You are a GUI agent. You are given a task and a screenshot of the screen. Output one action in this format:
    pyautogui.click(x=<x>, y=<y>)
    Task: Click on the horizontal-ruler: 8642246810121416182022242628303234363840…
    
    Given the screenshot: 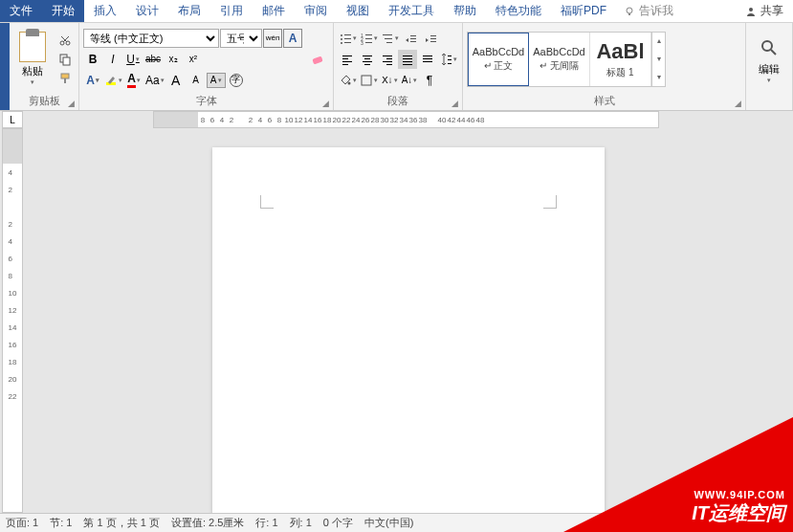 What is the action you would take?
    pyautogui.click(x=406, y=120)
    